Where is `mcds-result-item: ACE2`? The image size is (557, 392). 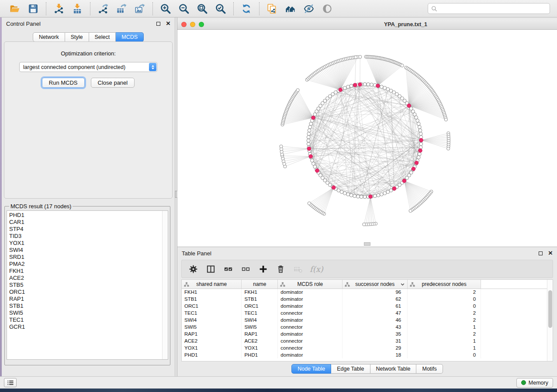
mcds-result-item: ACE2 is located at coordinates (86, 278).